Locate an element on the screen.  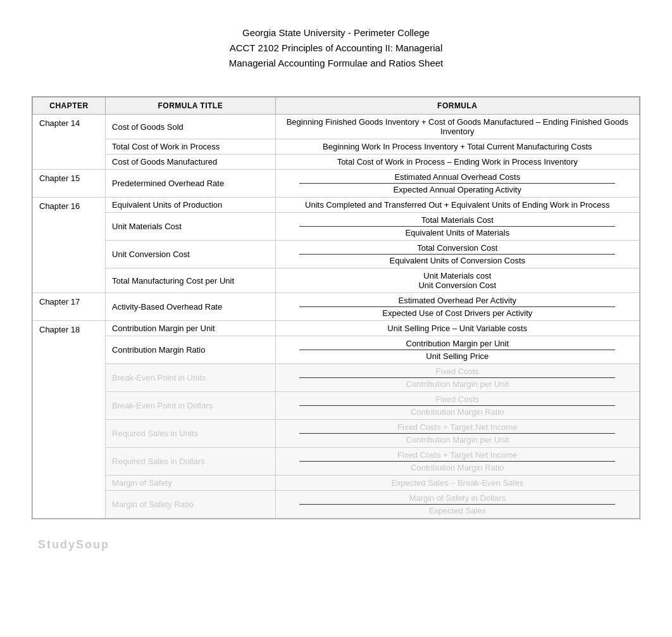
table-row: Total Manufacturing Cost per UnitUnit Ma… is located at coordinates (337, 281).